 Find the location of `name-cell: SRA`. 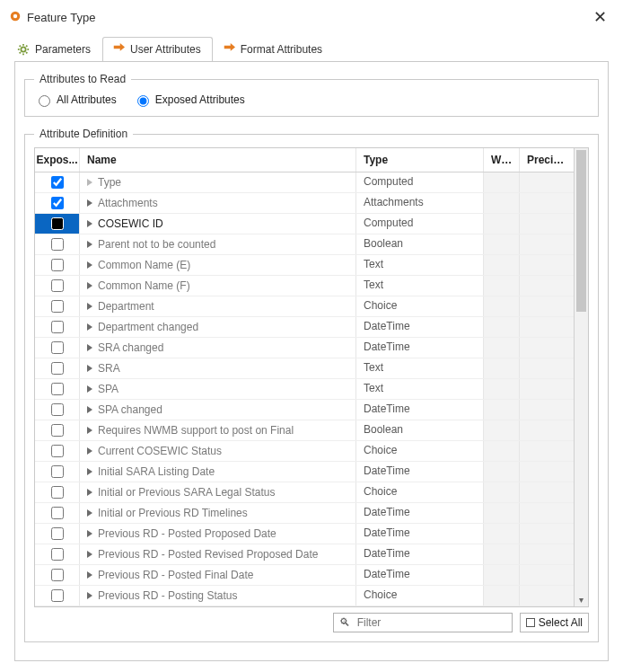

name-cell: SRA is located at coordinates (218, 368).